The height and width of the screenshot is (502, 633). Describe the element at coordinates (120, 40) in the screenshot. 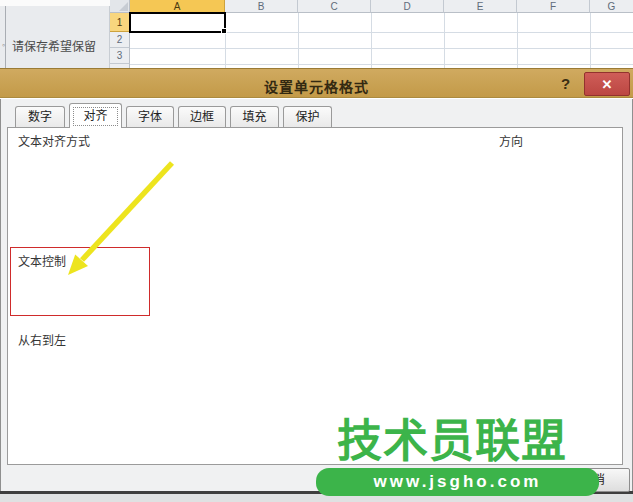

I see `row-header-2: 2` at that location.